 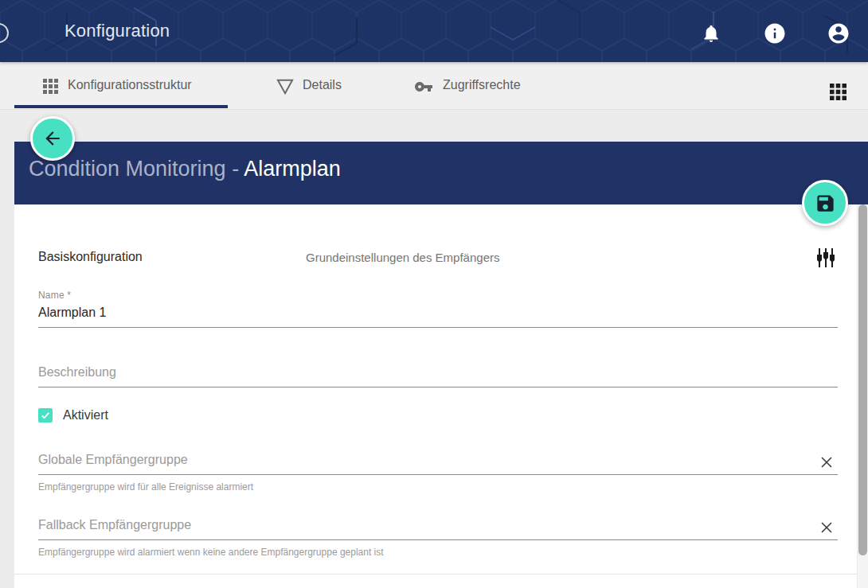 What do you see at coordinates (775, 33) in the screenshot?
I see `info-icon` at bounding box center [775, 33].